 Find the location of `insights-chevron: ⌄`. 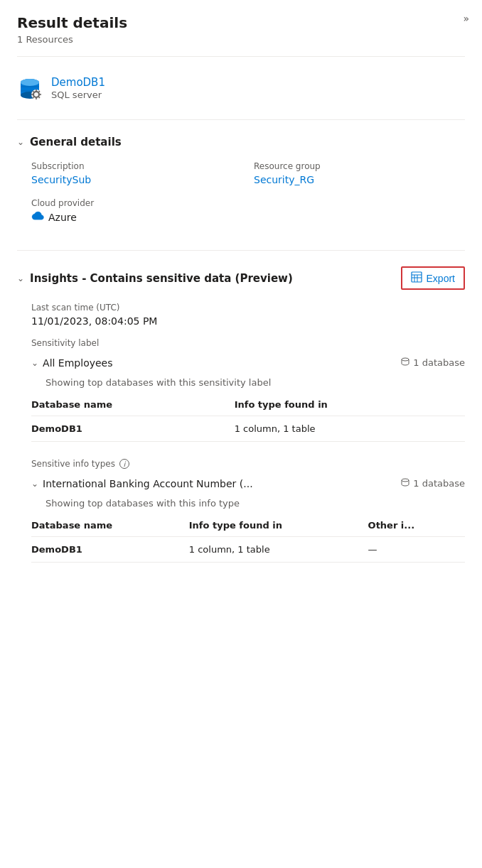

insights-chevron: ⌄ is located at coordinates (21, 278).